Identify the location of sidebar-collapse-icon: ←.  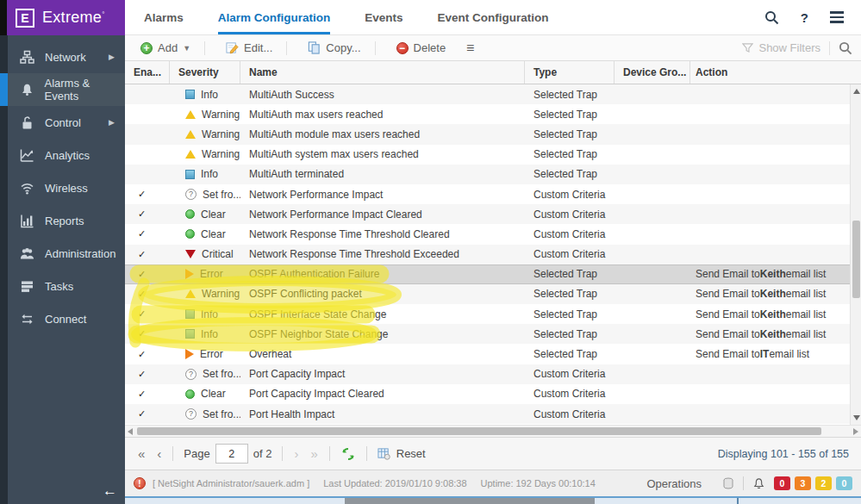
(110, 491).